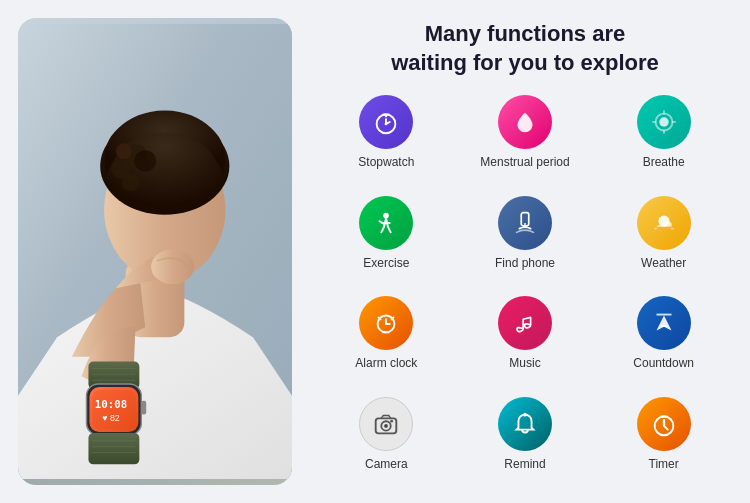 This screenshot has height=503, width=750. What do you see at coordinates (664, 241) in the screenshot?
I see `feature-item-weather: Weather` at bounding box center [664, 241].